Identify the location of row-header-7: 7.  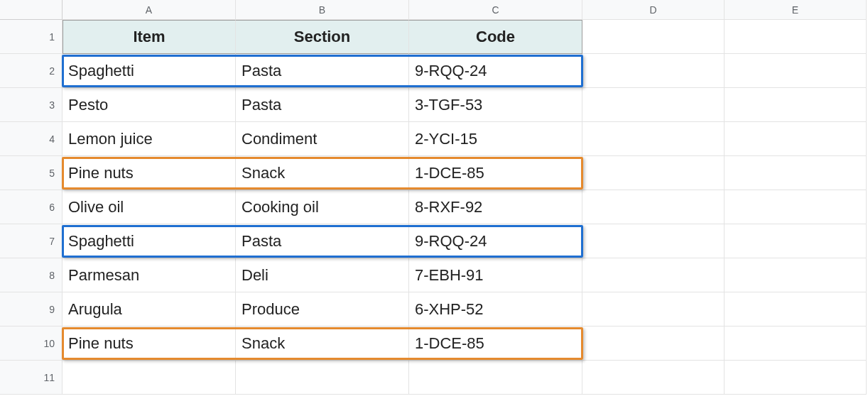
(31, 241).